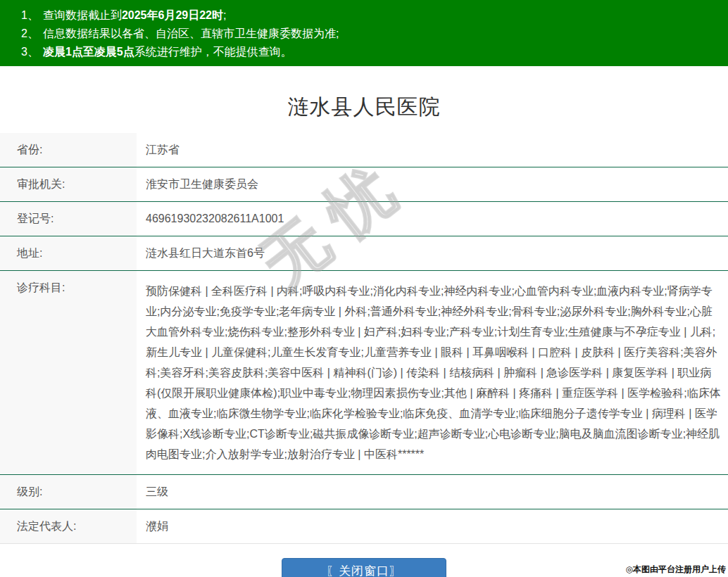 Image resolution: width=728 pixels, height=577 pixels. I want to click on notice-line-2: 2、信息数据结果以各省、自治区、直辖市卫生健康委数据为准;, so click(371, 34).